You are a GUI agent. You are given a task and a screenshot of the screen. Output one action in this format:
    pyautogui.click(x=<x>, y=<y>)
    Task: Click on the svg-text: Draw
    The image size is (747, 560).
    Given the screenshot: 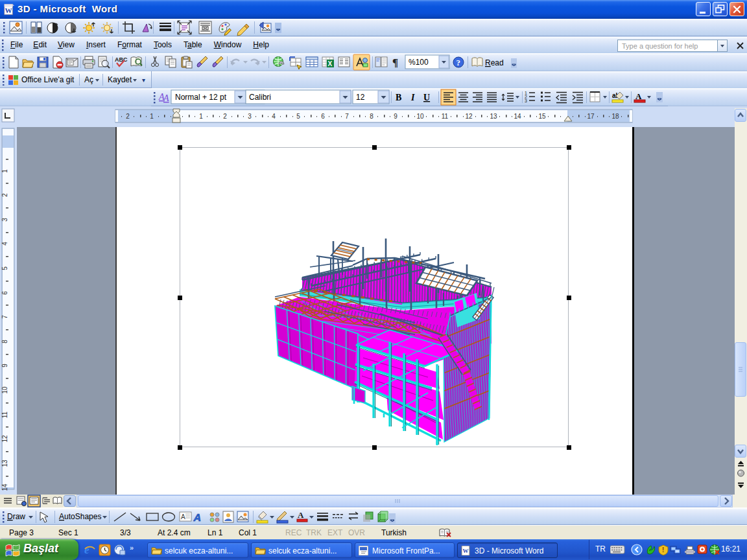 What is the action you would take?
    pyautogui.click(x=16, y=517)
    